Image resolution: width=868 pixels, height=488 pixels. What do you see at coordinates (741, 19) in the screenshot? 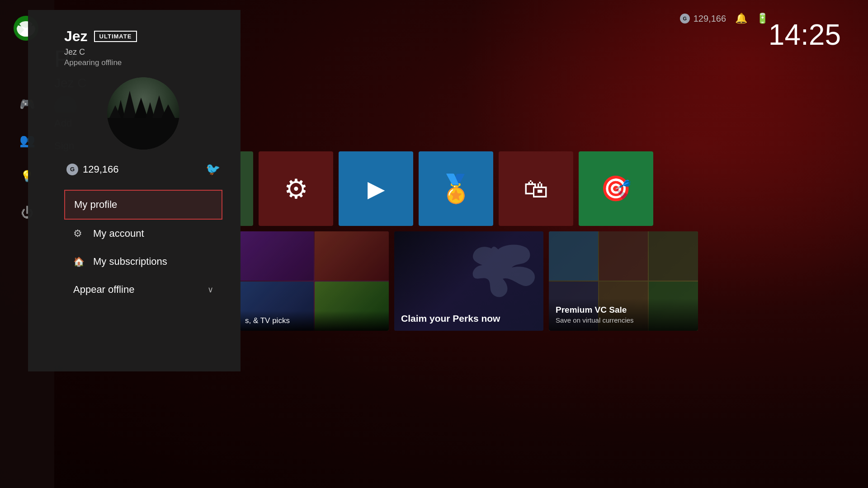
I see `notification-bell-icon: 🔔` at bounding box center [741, 19].